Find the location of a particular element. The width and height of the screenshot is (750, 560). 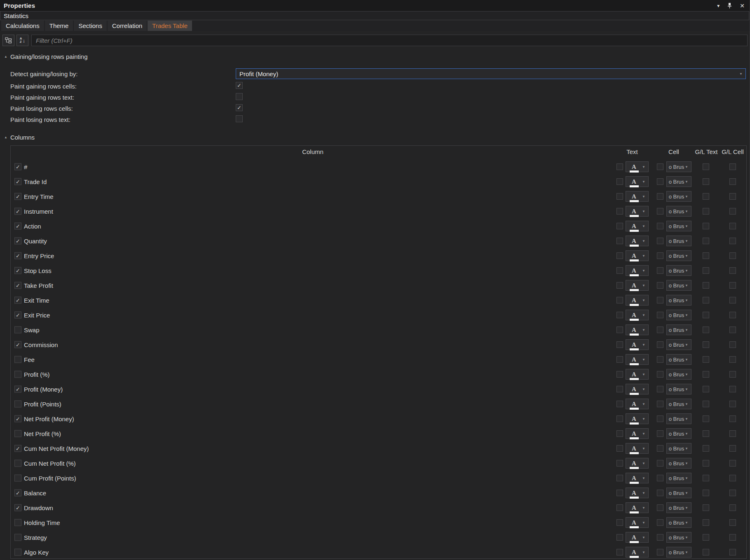

filter-input is located at coordinates (389, 40).